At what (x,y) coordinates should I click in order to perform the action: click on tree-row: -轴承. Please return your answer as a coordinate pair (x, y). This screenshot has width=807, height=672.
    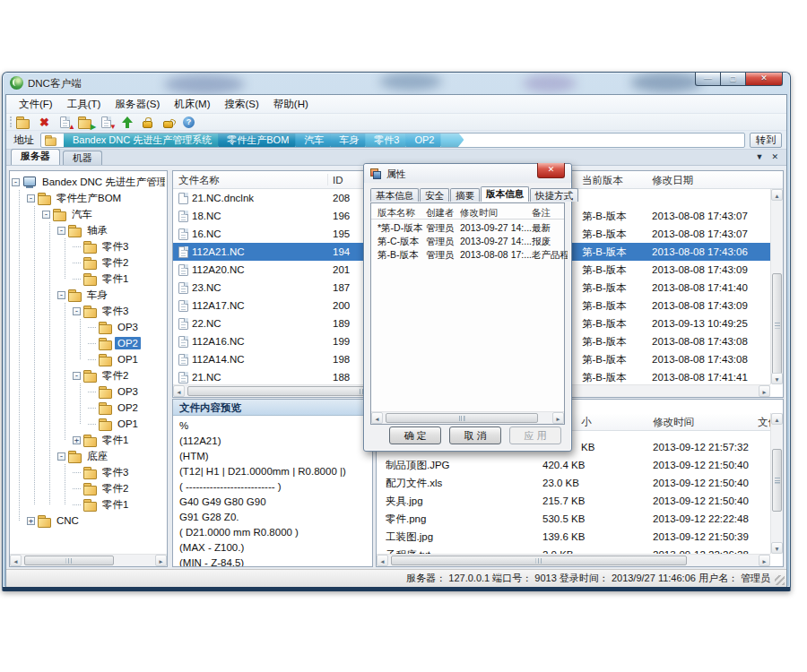
    Looking at the image, I should click on (111, 230).